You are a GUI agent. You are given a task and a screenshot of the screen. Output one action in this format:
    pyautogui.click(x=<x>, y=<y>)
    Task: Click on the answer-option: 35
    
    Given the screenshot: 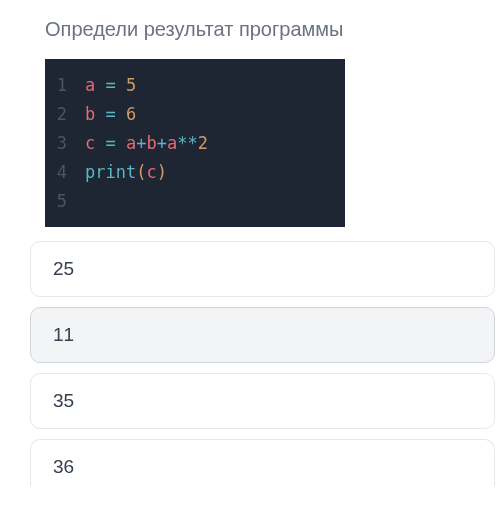 What is the action you would take?
    pyautogui.click(x=262, y=401)
    